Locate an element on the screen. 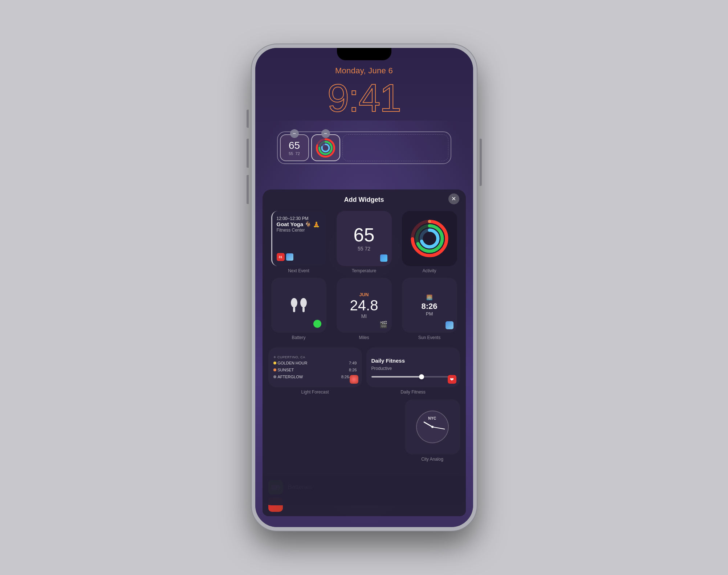 This screenshot has width=728, height=575. df-slider-thumb is located at coordinates (422, 377).